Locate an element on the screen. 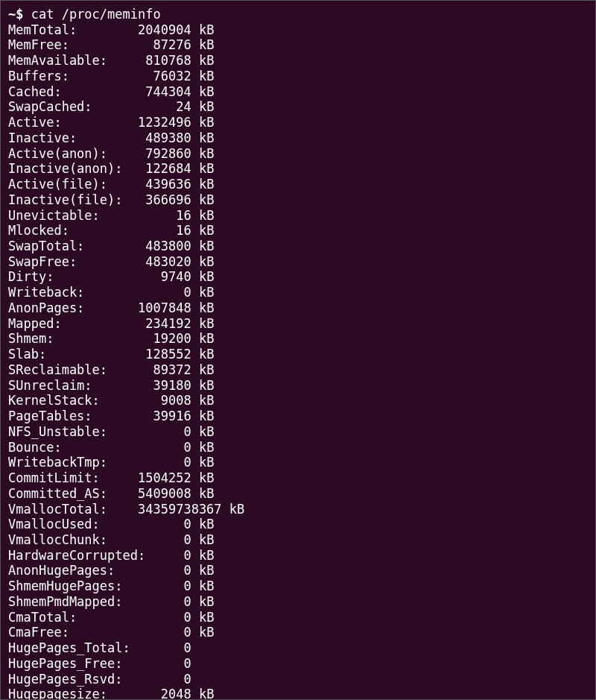 The height and width of the screenshot is (700, 596). meminfo-row: MemTotal: 2040904 kB is located at coordinates (298, 30).